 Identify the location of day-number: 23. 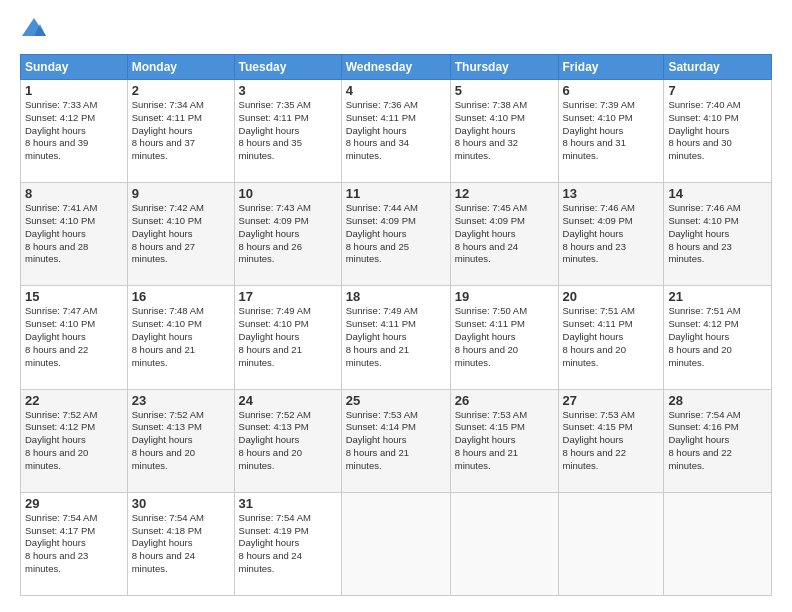
(181, 400).